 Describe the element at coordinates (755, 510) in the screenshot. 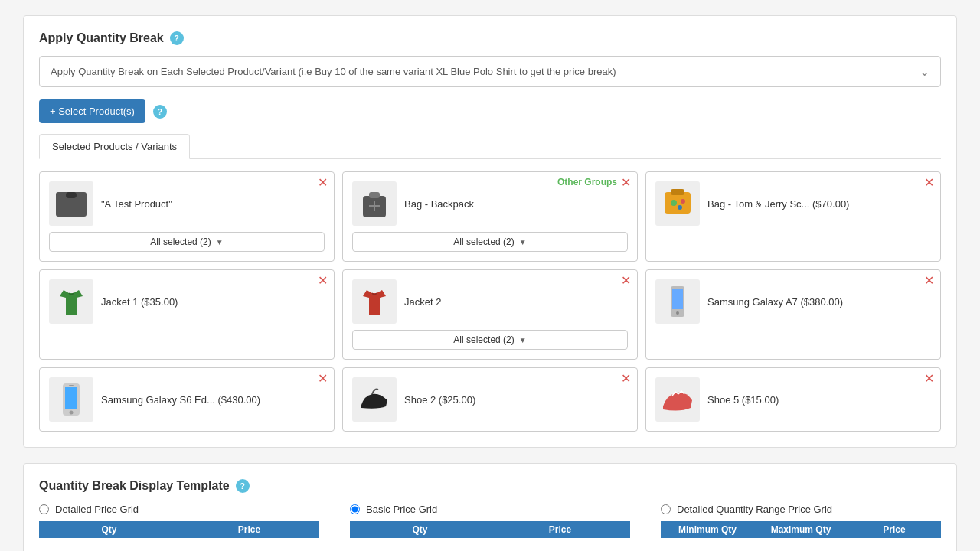

I see `radio-detailed-qty-text: Detailed Quantity Range Price Grid` at that location.